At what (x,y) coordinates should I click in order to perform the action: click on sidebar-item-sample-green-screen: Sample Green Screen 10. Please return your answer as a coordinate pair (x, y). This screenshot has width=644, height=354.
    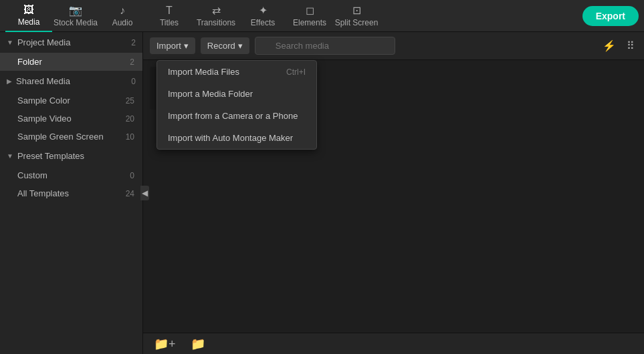
    Looking at the image, I should click on (71, 136).